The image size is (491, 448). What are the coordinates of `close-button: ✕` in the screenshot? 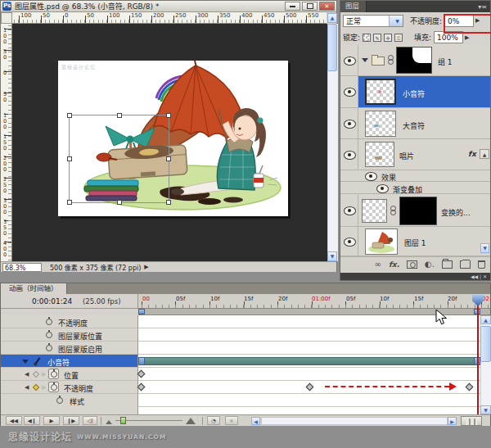 It's located at (327, 7).